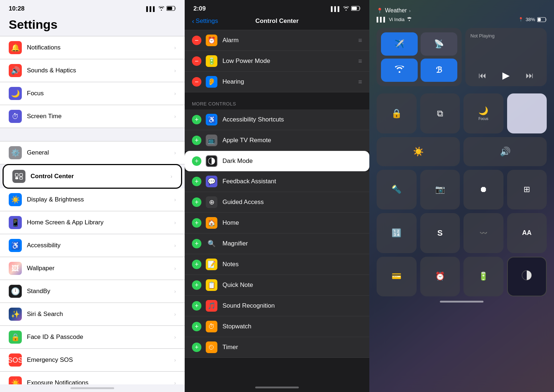 This screenshot has height=392, width=554. Describe the element at coordinates (92, 292) in the screenshot. I see `settings-item-standby: 🕛 StandBy ›` at that location.